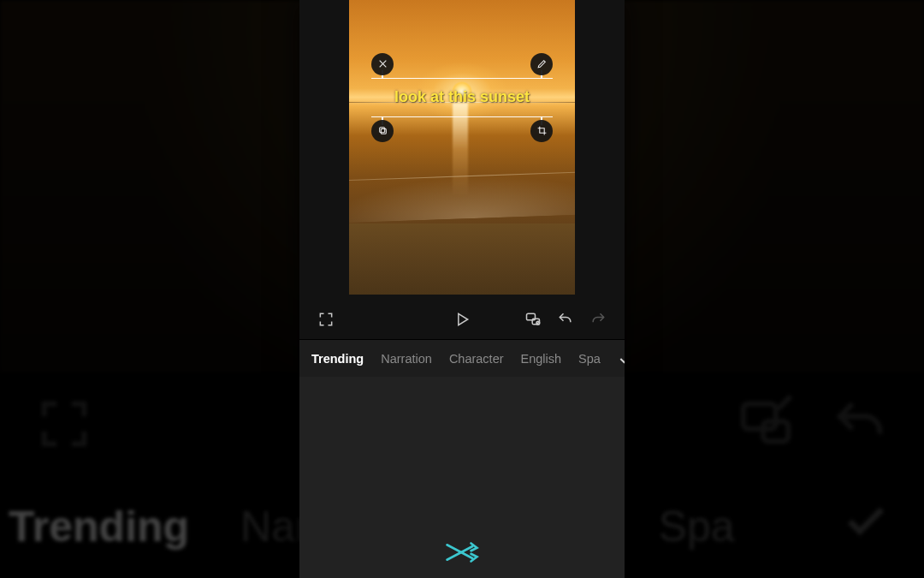 The width and height of the screenshot is (924, 578). I want to click on edit-caption-button, so click(542, 64).